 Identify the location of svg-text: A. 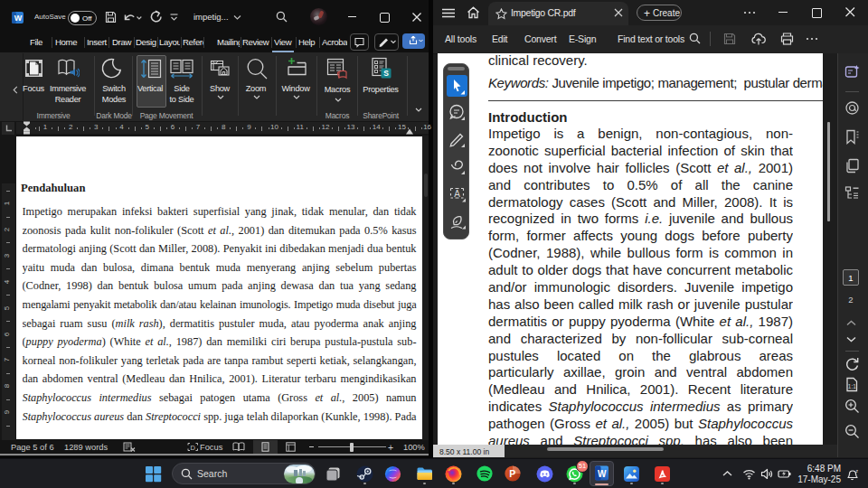
(458, 193).